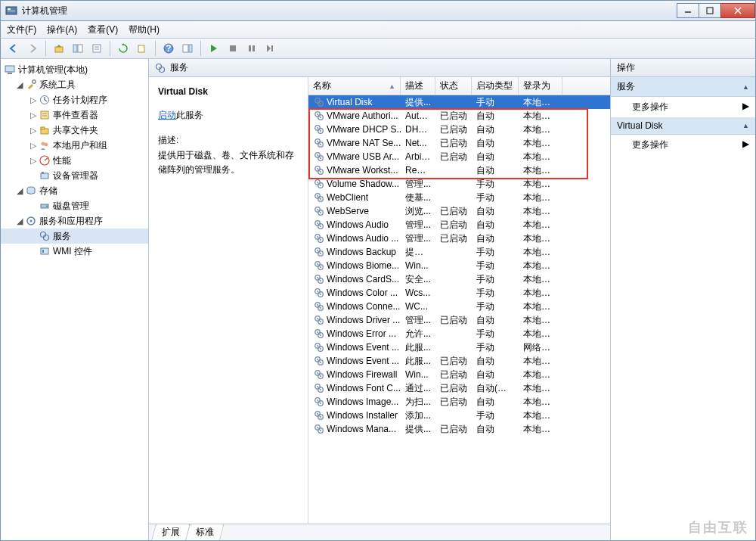 Image resolution: width=756 pixels, height=541 pixels. Describe the element at coordinates (460, 197) in the screenshot. I see `service-row: WebClient使基...手动本地服务` at that location.